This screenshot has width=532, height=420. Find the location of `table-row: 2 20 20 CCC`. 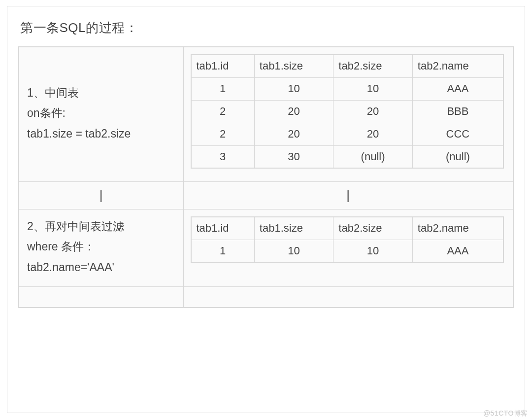

table-row: 2 20 20 CCC is located at coordinates (348, 134).